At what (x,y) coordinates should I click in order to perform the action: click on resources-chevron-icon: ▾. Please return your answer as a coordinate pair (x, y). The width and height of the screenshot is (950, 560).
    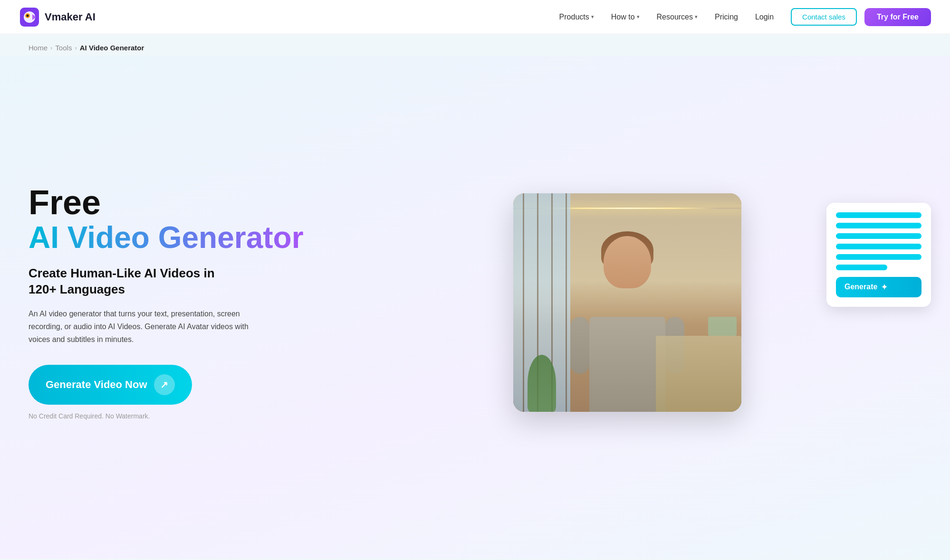
    Looking at the image, I should click on (696, 17).